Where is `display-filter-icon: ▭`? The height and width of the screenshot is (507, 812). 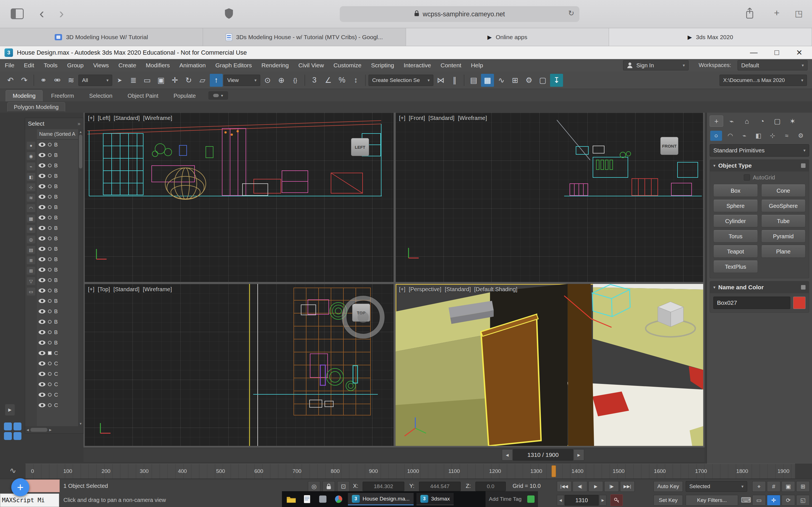
display-filter-icon: ▭ is located at coordinates (31, 292).